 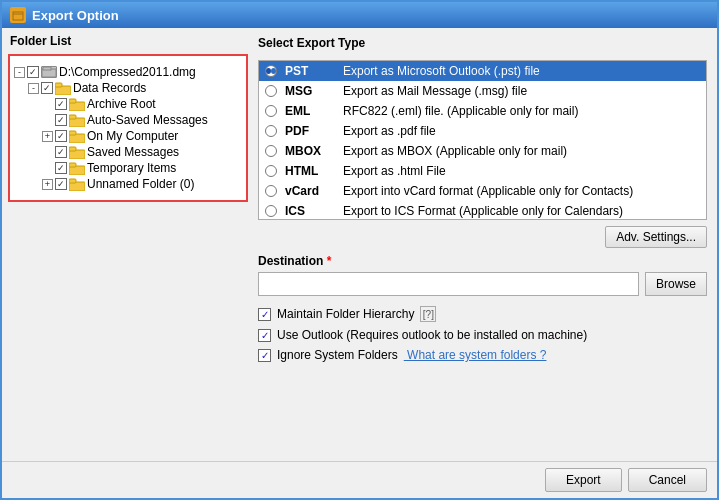 I want to click on export-type-row-ics: ICS Export to ICS Format (Applicable onl…, so click(x=482, y=210).